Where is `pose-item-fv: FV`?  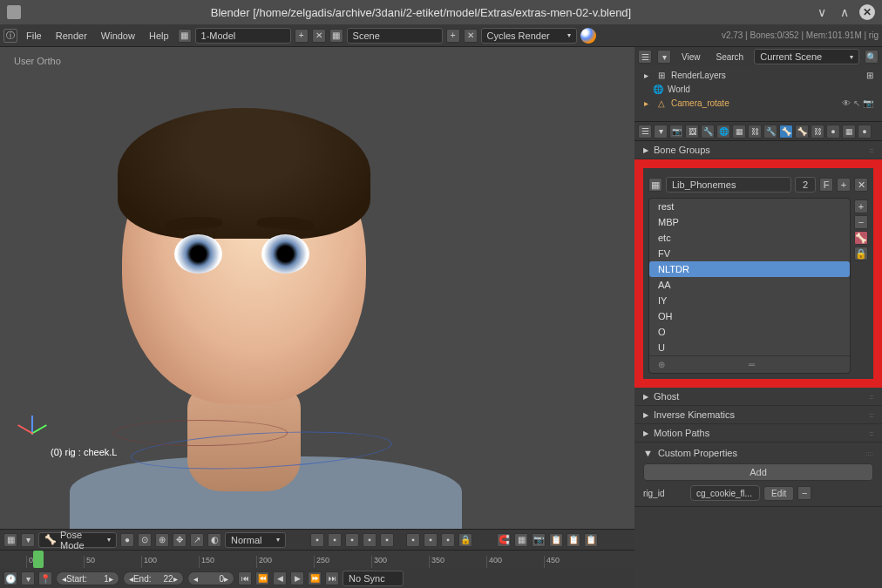 pose-item-fv: FV is located at coordinates (750, 253).